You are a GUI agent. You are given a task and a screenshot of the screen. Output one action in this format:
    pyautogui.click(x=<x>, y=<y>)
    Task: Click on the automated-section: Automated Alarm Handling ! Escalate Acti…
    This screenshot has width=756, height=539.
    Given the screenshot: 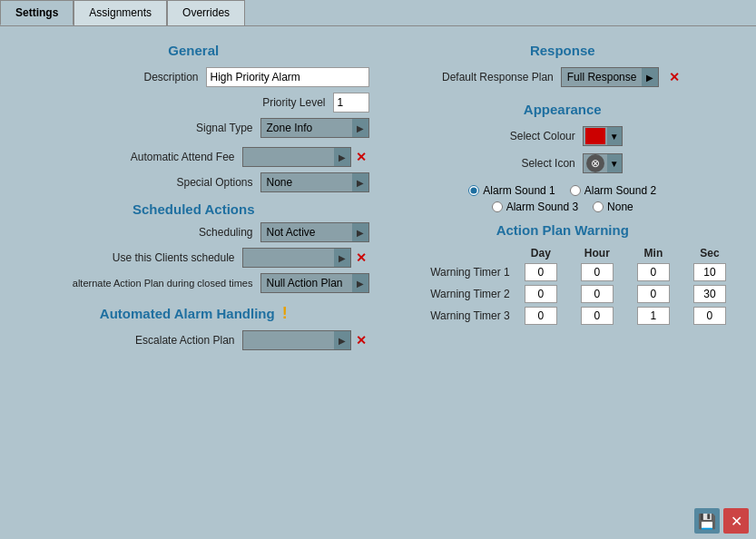 What is the action you would take?
    pyautogui.click(x=194, y=327)
    